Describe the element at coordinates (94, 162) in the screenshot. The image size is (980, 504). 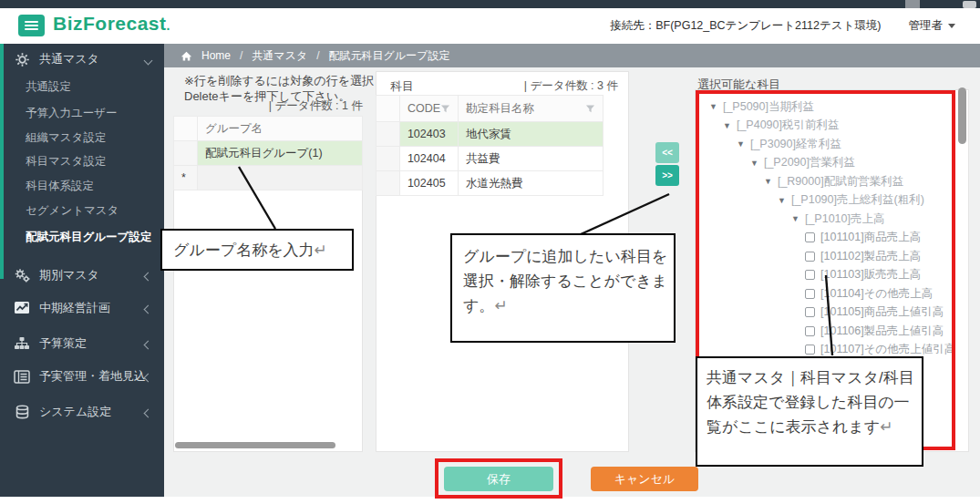
I see `sidebar-item-account-master: 科目マスタ設定` at that location.